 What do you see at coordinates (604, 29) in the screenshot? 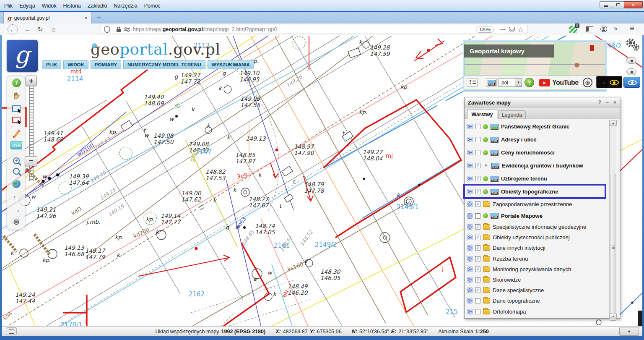
I see `account-icon` at bounding box center [604, 29].